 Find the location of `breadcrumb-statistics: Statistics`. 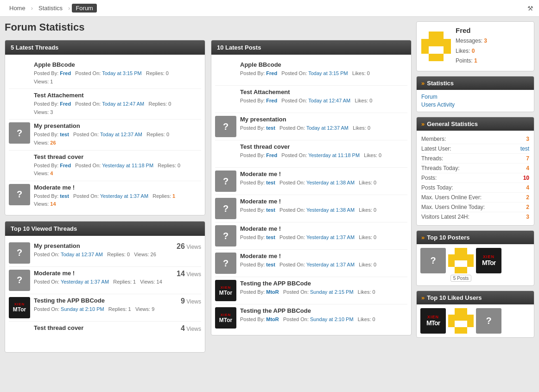

breadcrumb-statistics: Statistics is located at coordinates (51, 8).